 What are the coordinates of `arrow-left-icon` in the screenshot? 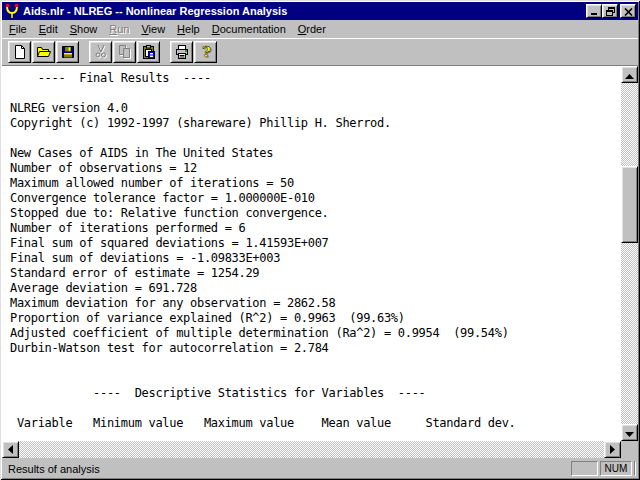 It's located at (10, 450).